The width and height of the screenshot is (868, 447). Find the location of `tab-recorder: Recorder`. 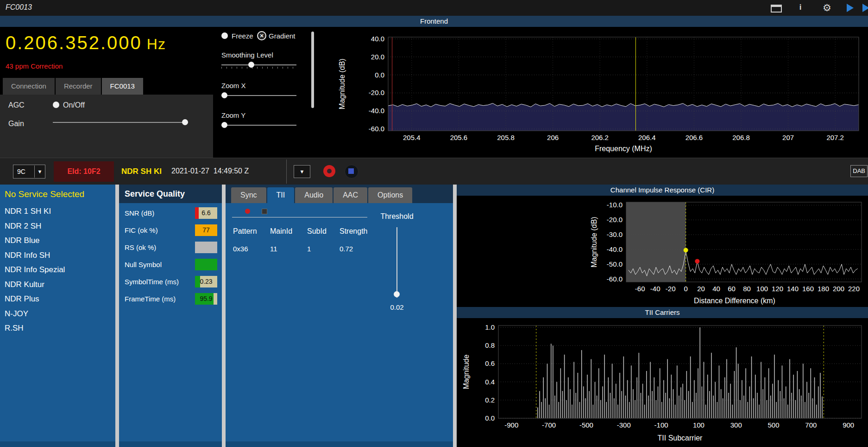

tab-recorder: Recorder is located at coordinates (78, 86).